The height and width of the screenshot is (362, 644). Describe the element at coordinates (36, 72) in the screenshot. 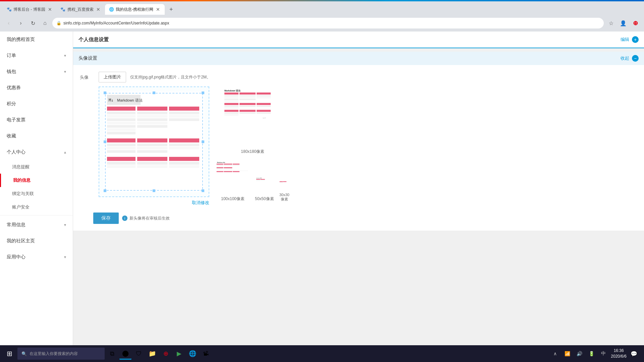

I see `sidebar-item-wallet: 钱包 ▾` at that location.